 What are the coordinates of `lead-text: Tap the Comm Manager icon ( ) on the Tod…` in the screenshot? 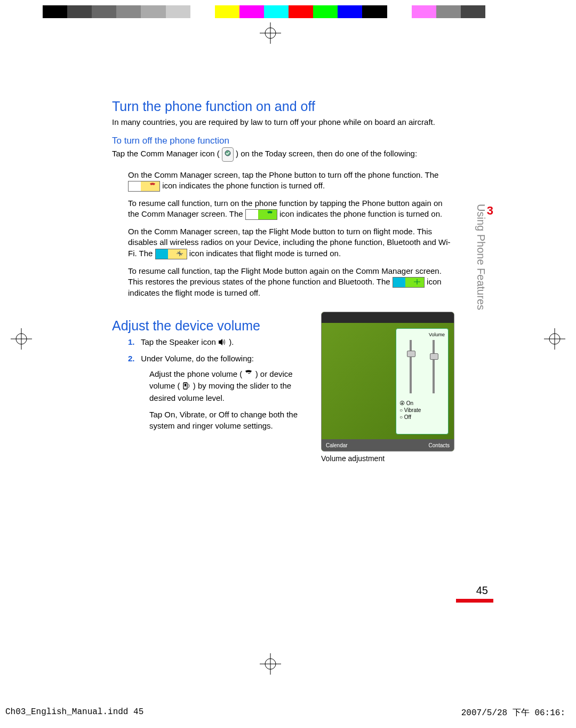 It's located at (283, 154).